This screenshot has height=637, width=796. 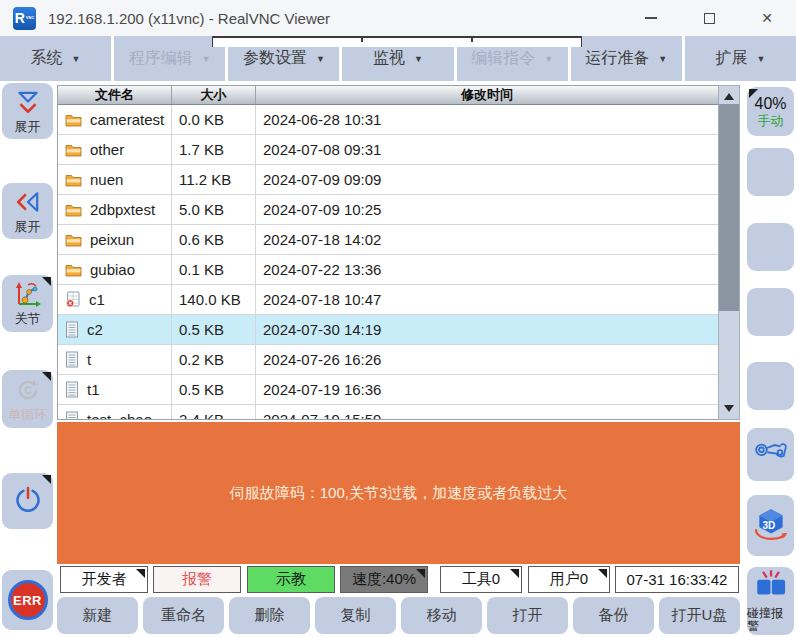 What do you see at coordinates (291, 580) in the screenshot?
I see `teach-mode-badge: 示教` at bounding box center [291, 580].